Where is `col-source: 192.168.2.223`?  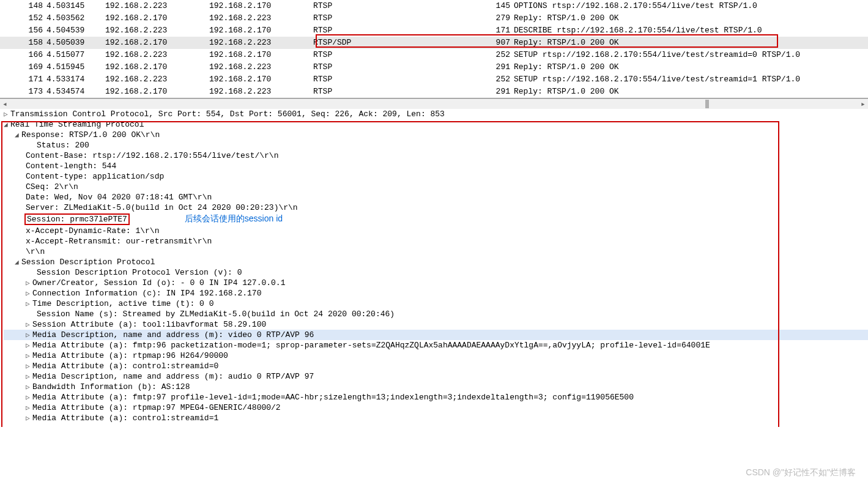
col-source: 192.168.2.223 is located at coordinates (157, 6).